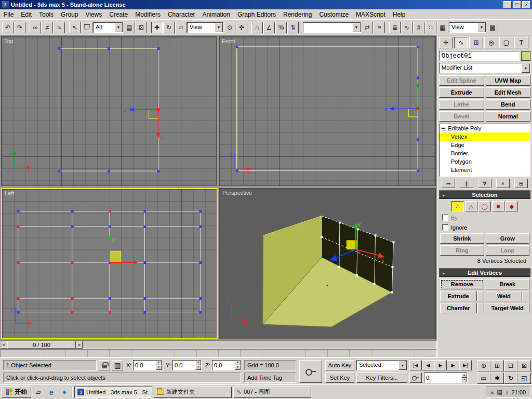 This screenshot has width=532, height=399. Describe the element at coordinates (169, 28) in the screenshot. I see `select-and-rotate-button: ↻` at that location.